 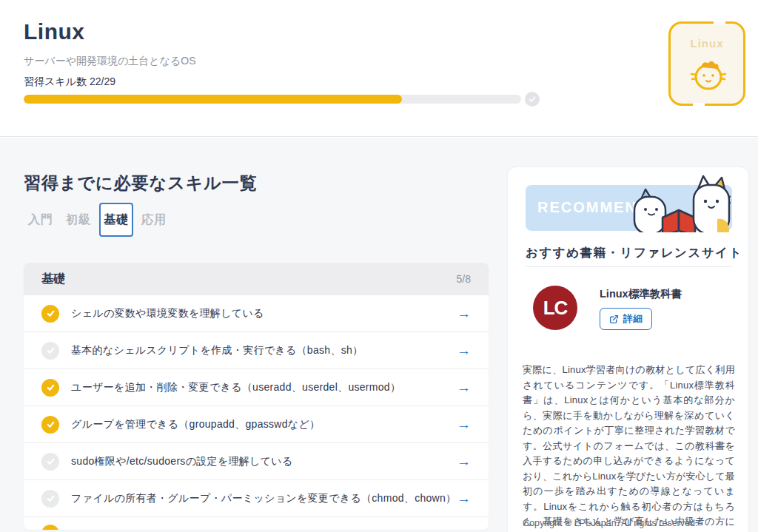 What do you see at coordinates (679, 205) in the screenshot?
I see `reading-cats-illustration-icon` at bounding box center [679, 205].